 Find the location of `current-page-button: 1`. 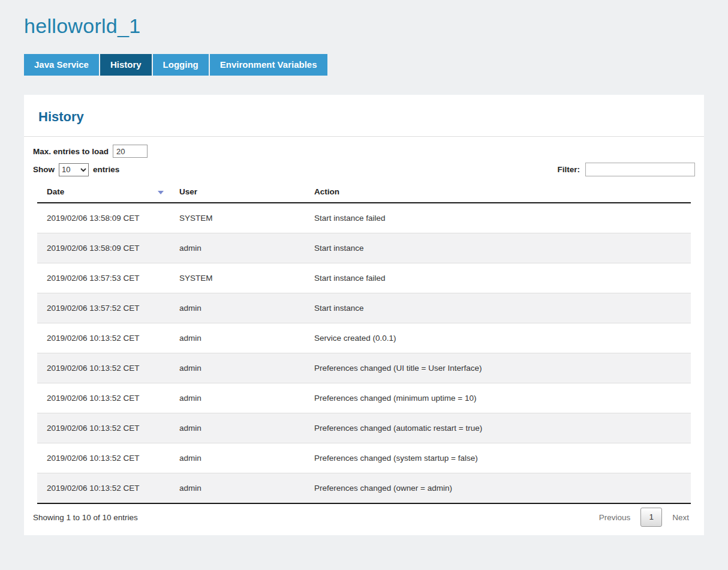

current-page-button: 1 is located at coordinates (651, 517).